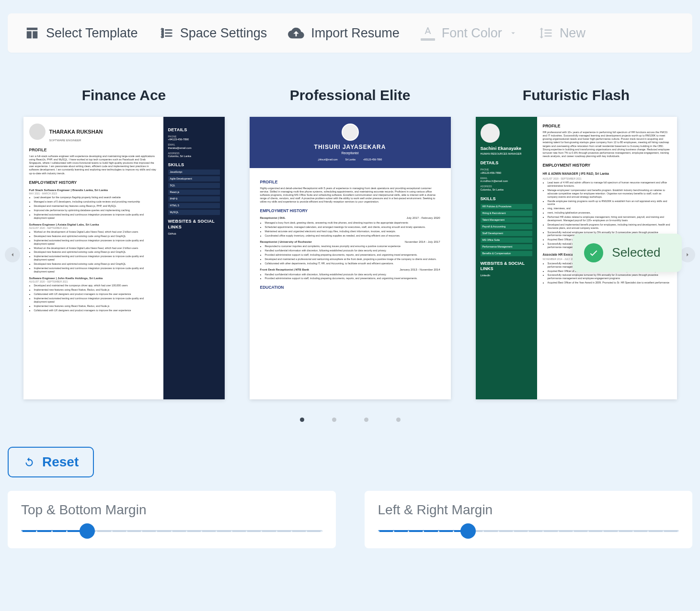 The height and width of the screenshot is (611, 700). What do you see at coordinates (356, 34) in the screenshot?
I see `import-resume-label: Import Resume` at bounding box center [356, 34].